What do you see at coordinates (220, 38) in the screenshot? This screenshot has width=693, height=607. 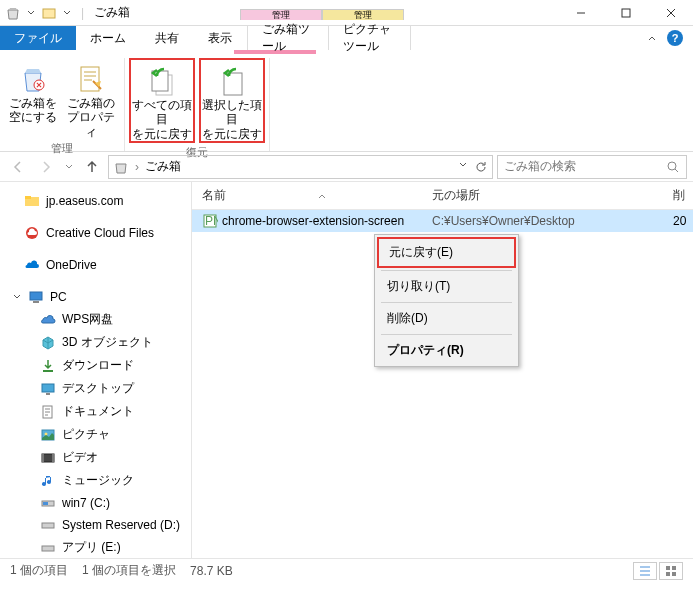 I see `tab-view: 表示` at bounding box center [220, 38].